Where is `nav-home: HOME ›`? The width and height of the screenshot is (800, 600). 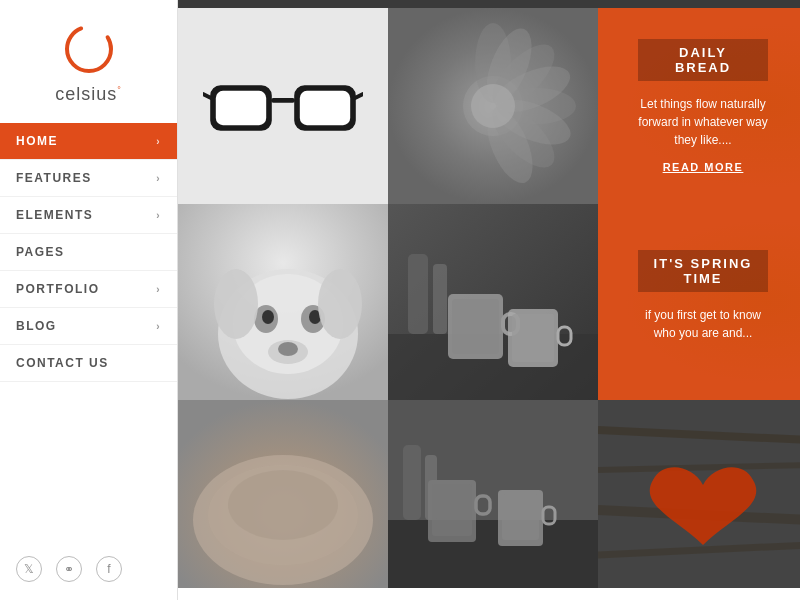
nav-home: HOME › is located at coordinates (88, 142).